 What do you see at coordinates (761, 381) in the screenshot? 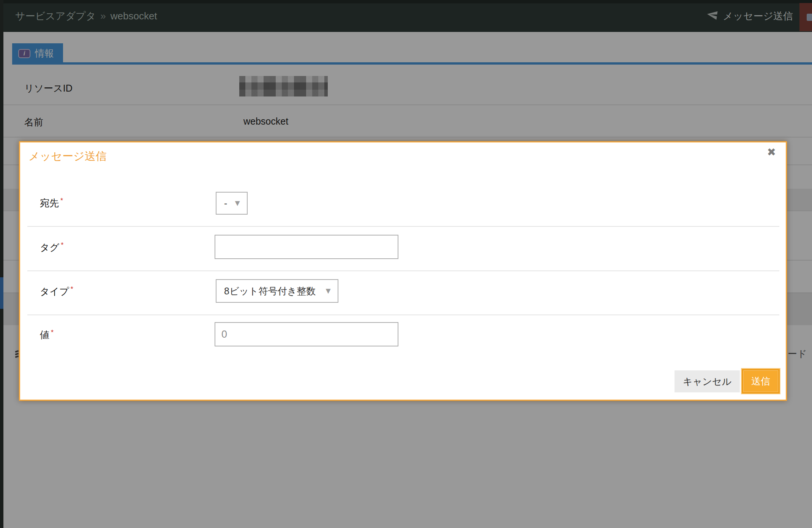
I see `submit-button: 送信` at bounding box center [761, 381].